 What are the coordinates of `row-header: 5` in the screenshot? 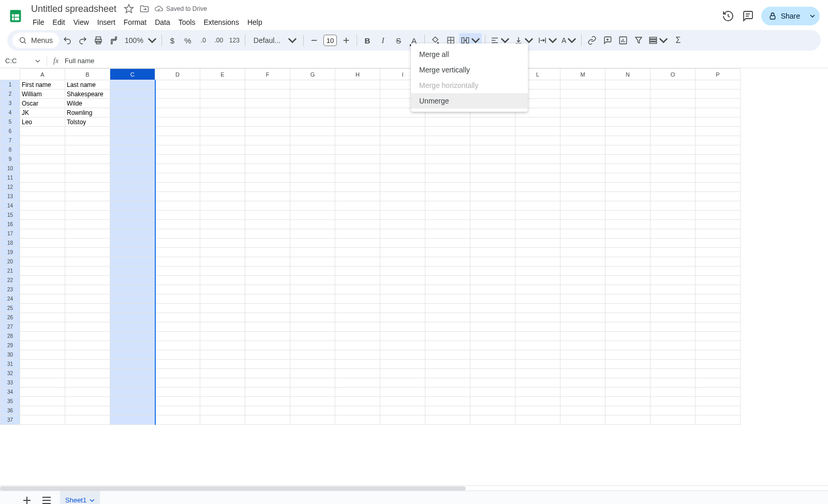 It's located at (10, 122).